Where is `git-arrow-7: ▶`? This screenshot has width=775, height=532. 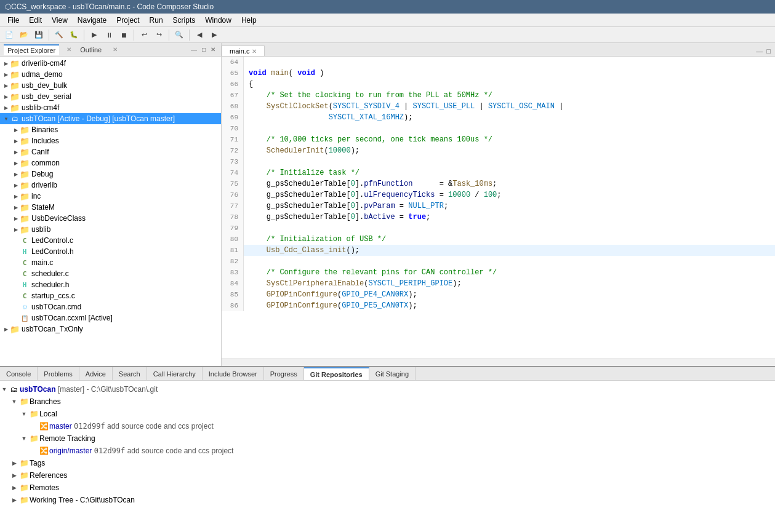 git-arrow-7: ▶ is located at coordinates (14, 475).